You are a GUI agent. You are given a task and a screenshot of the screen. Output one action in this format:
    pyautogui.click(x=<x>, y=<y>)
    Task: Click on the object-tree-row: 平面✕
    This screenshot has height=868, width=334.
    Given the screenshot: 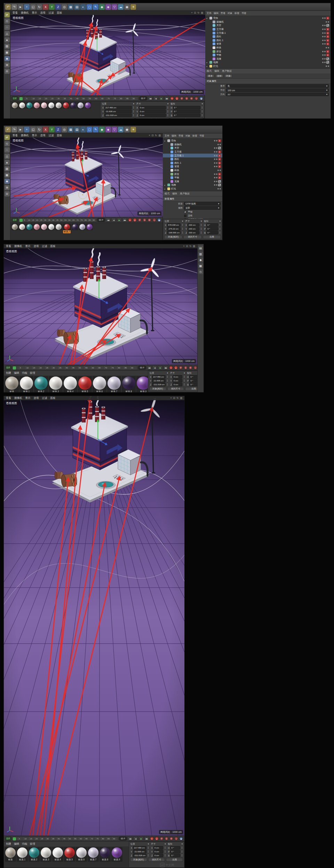 What is the action you would take?
    pyautogui.click(x=268, y=55)
    